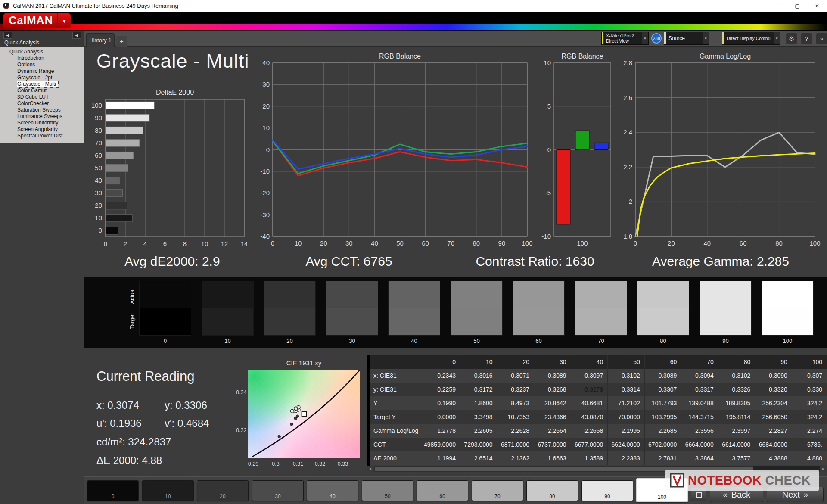 The width and height of the screenshot is (827, 504). Describe the element at coordinates (442, 389) in the screenshot. I see `table-cell: 0.2259` at that location.